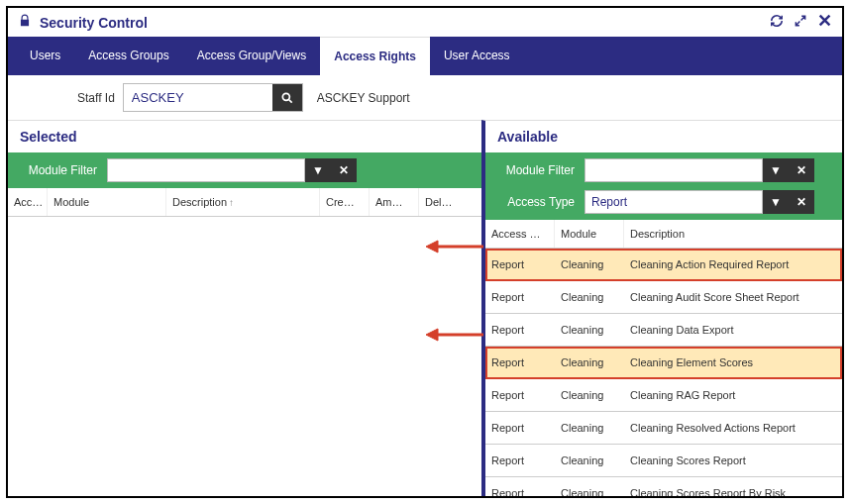  I want to click on table-cell: Cleaning Resolved Actions Report, so click(733, 428).